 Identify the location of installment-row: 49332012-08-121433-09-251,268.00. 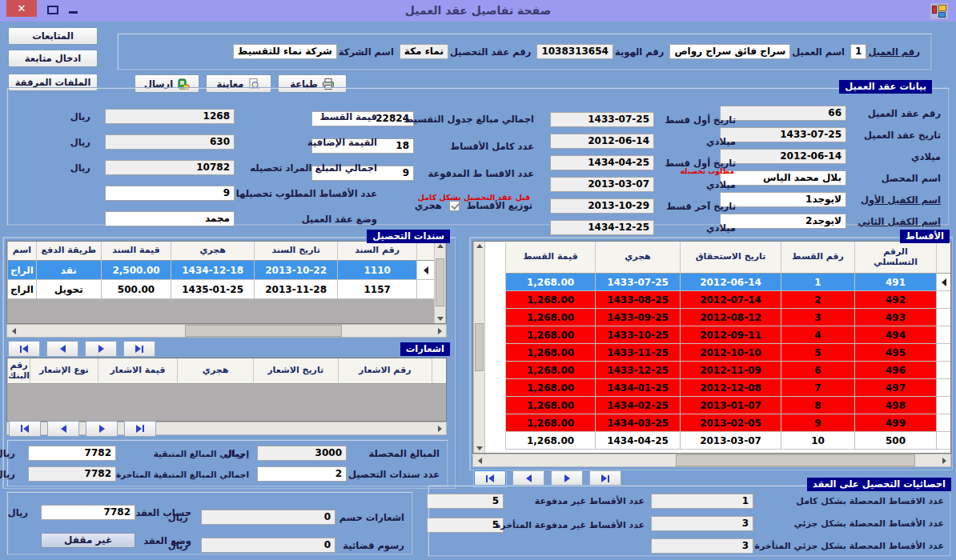
(717, 318).